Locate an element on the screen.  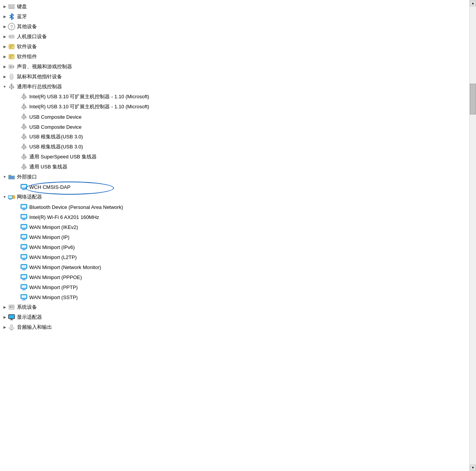
tree-item-wan-ipv6: WAN Miniport (IPv6) is located at coordinates (235, 247).